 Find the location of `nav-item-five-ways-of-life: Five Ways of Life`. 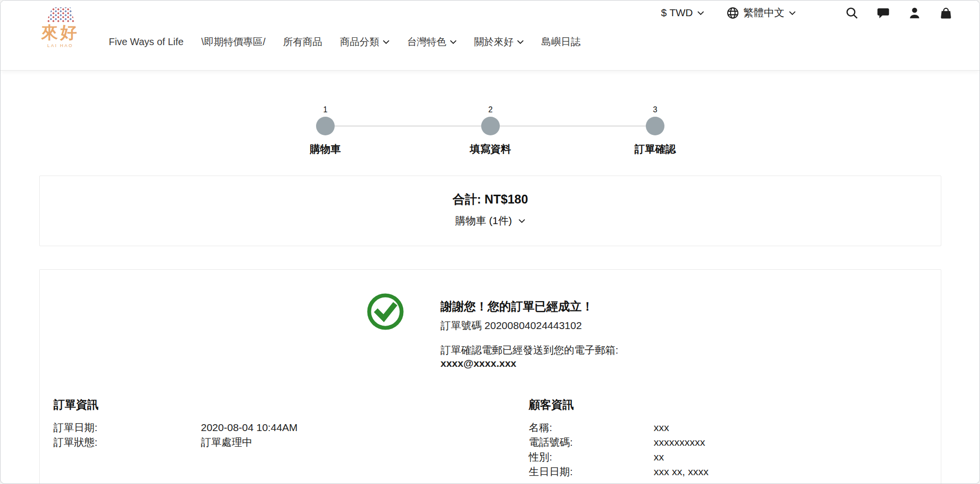

nav-item-five-ways-of-life: Five Ways of Life is located at coordinates (146, 42).